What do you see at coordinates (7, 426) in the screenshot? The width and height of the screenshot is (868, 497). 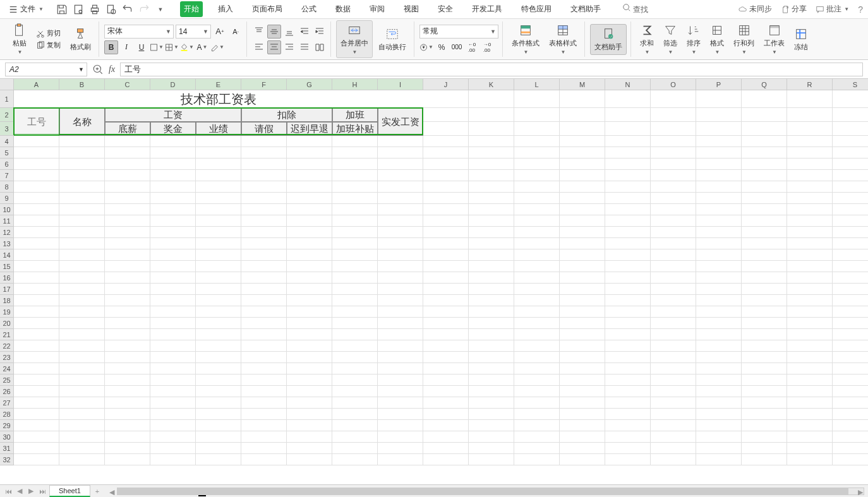 I see `row-header-29: 29` at bounding box center [7, 426].